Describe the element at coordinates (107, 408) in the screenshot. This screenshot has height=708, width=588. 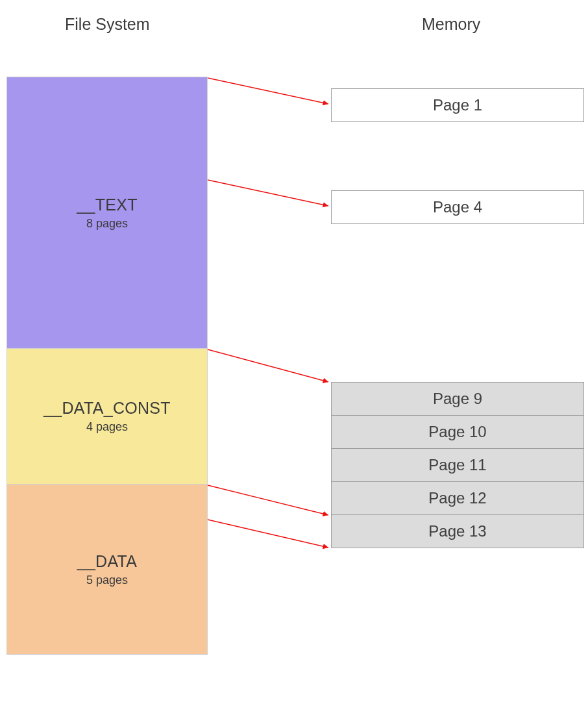
I see `segment-data-const-name: __DATA_CONST` at that location.